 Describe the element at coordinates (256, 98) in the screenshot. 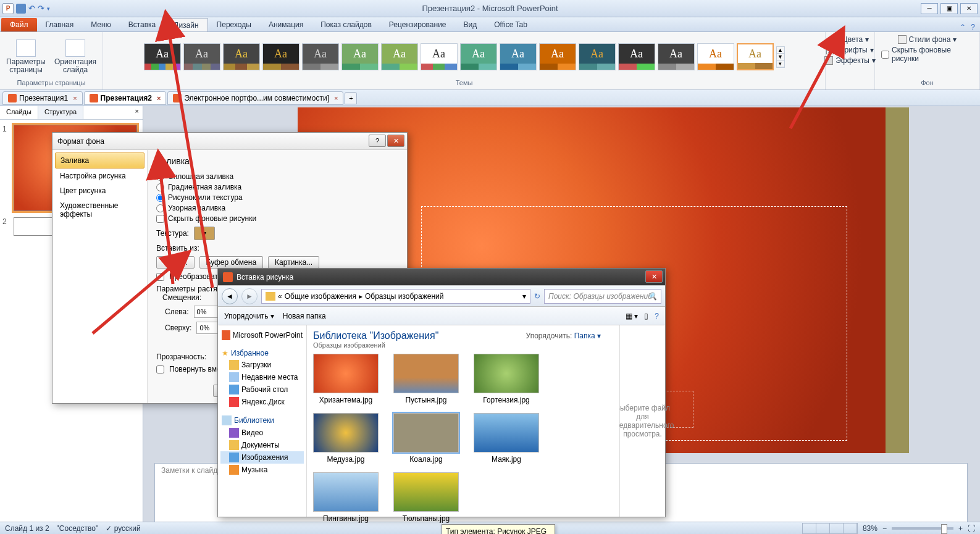

I see `doc-tab: Электронное портфо...им совместимости]×` at that location.